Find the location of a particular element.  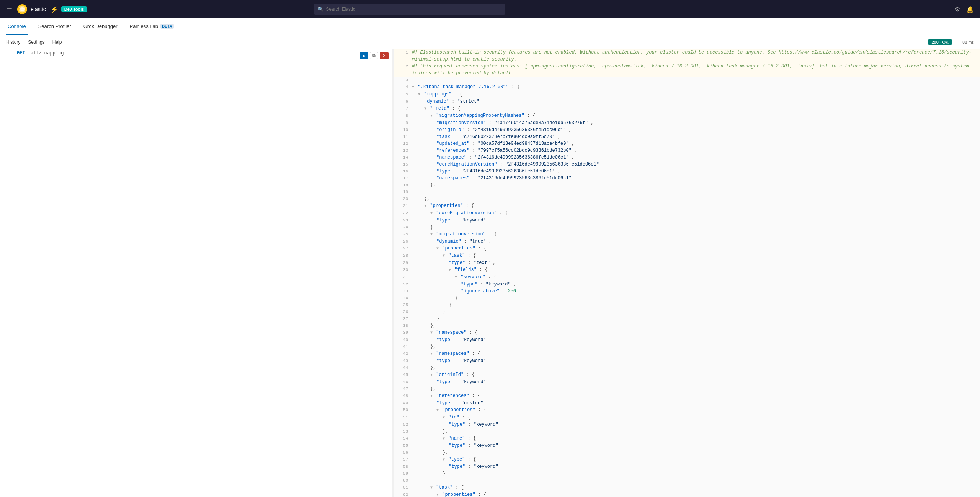

nav-right: ⚙ 🔔 is located at coordinates (964, 9).